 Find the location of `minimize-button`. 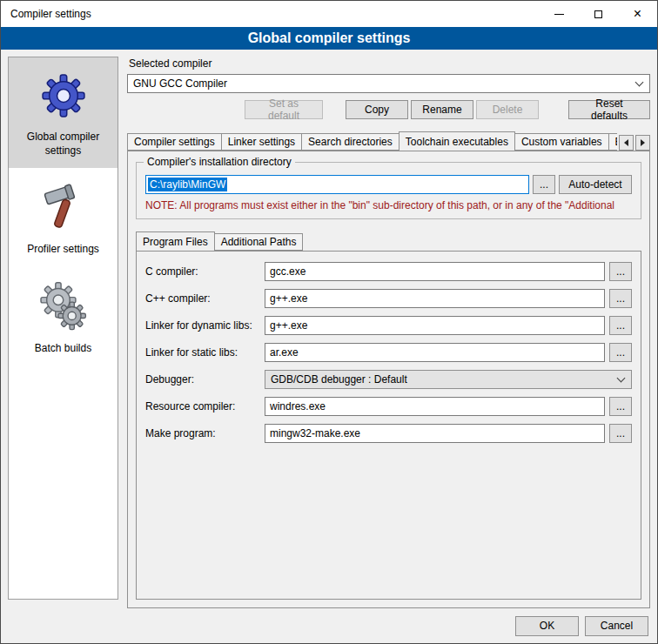

minimize-button is located at coordinates (559, 14).